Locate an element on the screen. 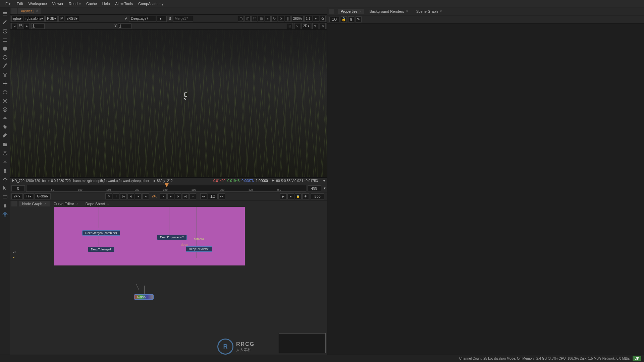  grid-icon: ⊞ is located at coordinates (290, 26).